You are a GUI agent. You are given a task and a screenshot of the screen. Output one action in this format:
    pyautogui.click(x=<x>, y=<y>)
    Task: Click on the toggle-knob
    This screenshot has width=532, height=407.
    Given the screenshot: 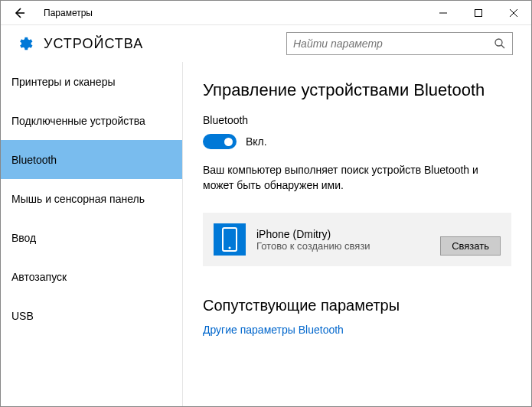 What is the action you would take?
    pyautogui.click(x=228, y=142)
    